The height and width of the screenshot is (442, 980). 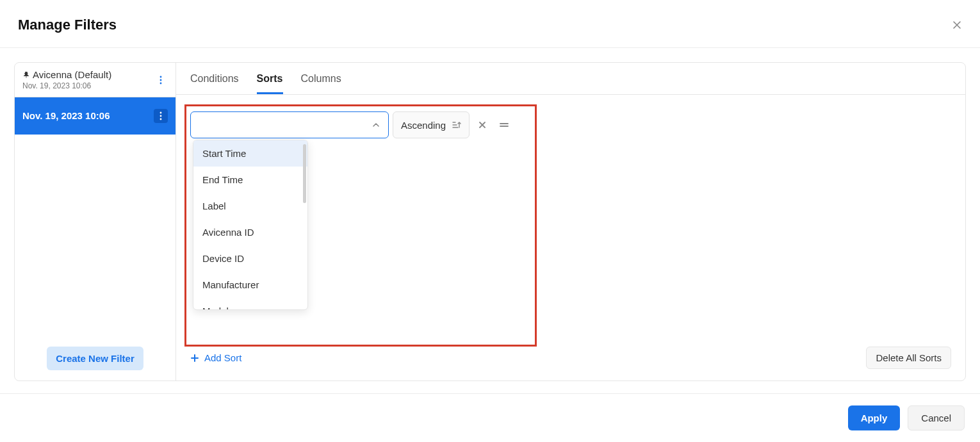 What do you see at coordinates (250, 284) in the screenshot?
I see `dropdown-option: Manufacturer` at bounding box center [250, 284].